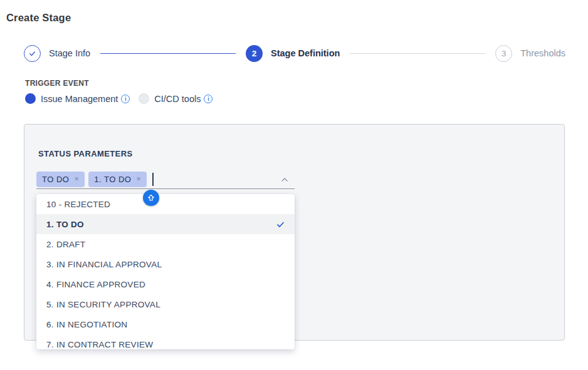 This screenshot has height=370, width=588. Describe the element at coordinates (113, 179) in the screenshot. I see `tag-label: 1. TO DO` at that location.